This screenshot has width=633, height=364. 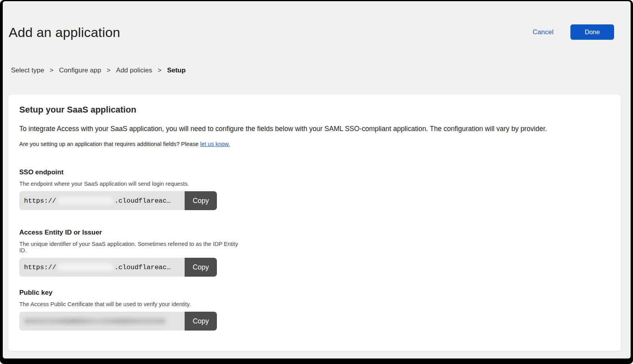 What do you see at coordinates (215, 144) in the screenshot?
I see `let-us-know-link: let us know.` at bounding box center [215, 144].